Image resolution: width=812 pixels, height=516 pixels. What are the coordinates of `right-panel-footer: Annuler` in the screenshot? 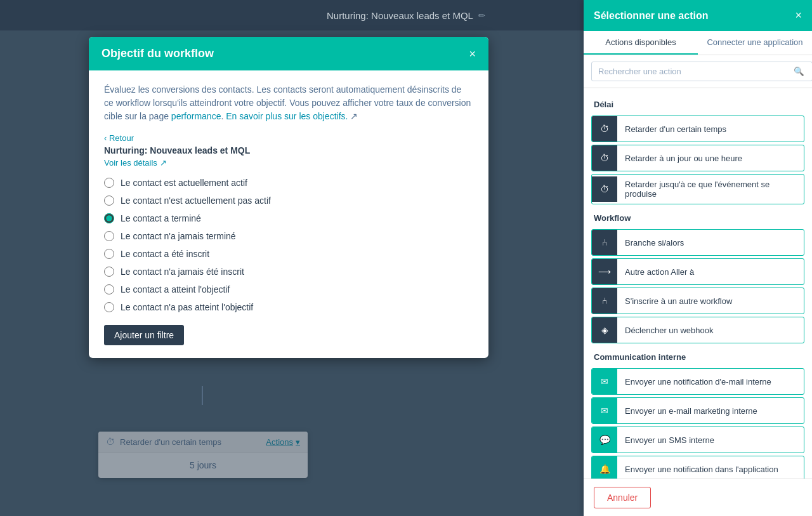 It's located at (698, 498).